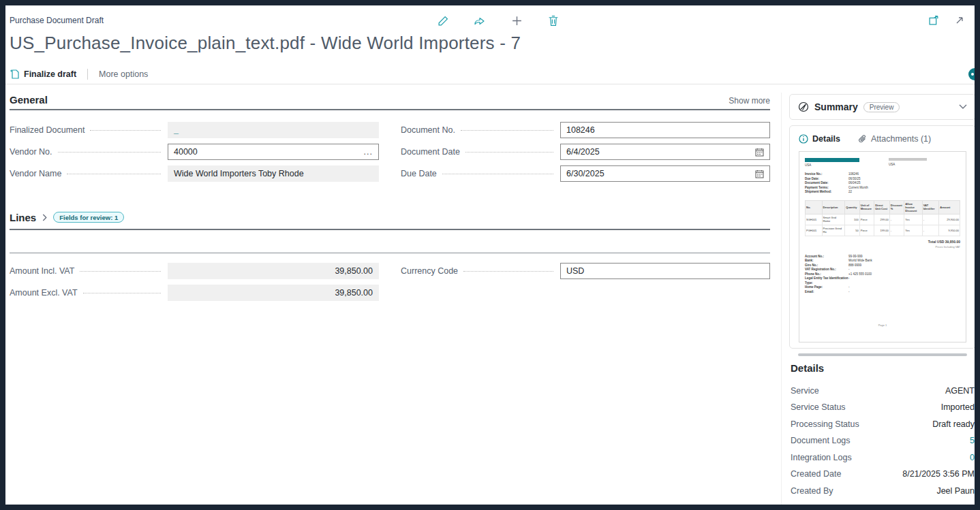 This screenshot has height=510, width=980. I want to click on field-amount-incl-vat: Amount Incl. VAT 39,850.00, so click(194, 271).